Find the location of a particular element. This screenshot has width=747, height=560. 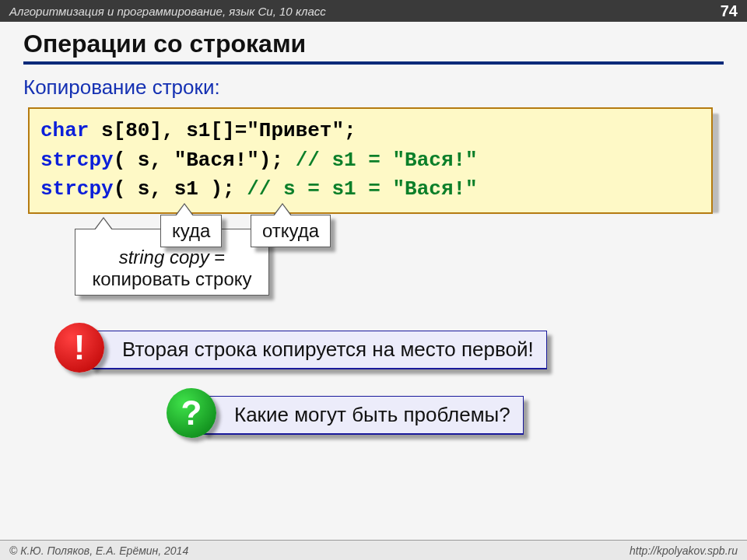

comment: // s1 = "Вася!" is located at coordinates (387, 160).